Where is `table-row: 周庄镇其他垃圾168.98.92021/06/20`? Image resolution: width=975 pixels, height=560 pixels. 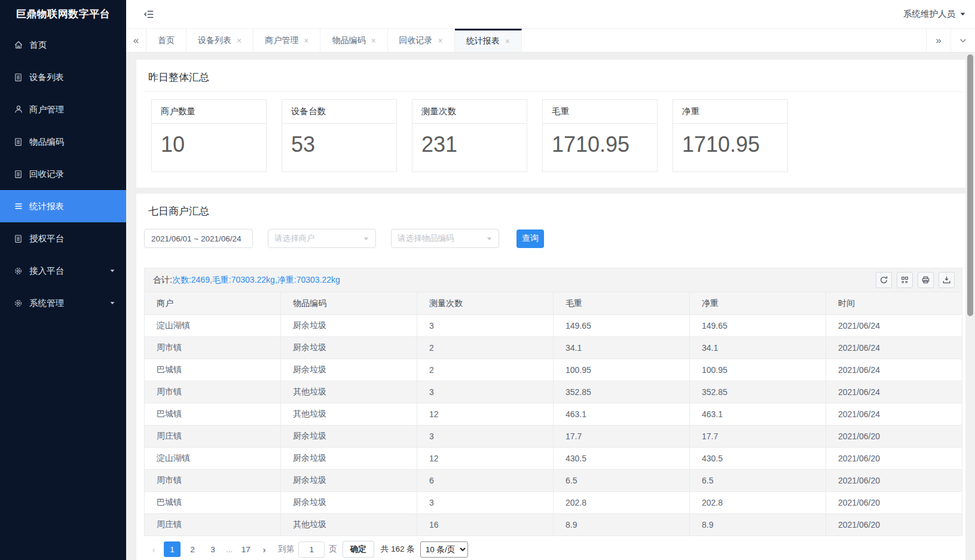 table-row: 周庄镇其他垃圾168.98.92021/06/20 is located at coordinates (554, 525).